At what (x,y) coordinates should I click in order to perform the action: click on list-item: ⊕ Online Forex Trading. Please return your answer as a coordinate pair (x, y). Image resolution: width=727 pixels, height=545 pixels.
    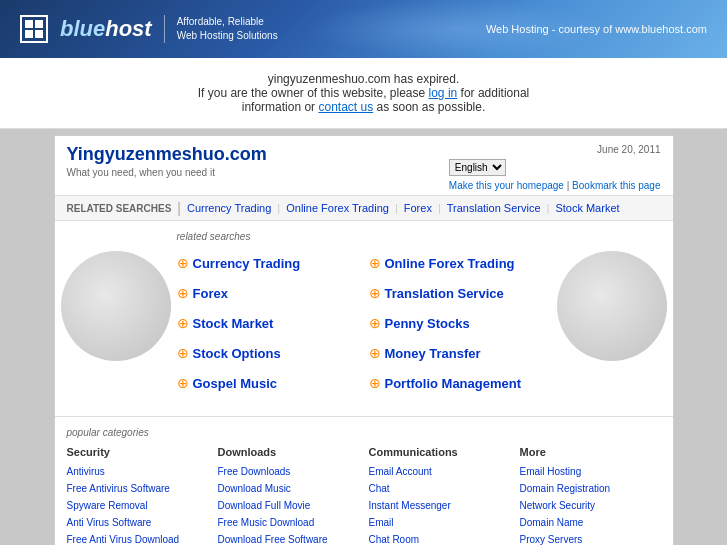
    Looking at the image, I should click on (460, 263).